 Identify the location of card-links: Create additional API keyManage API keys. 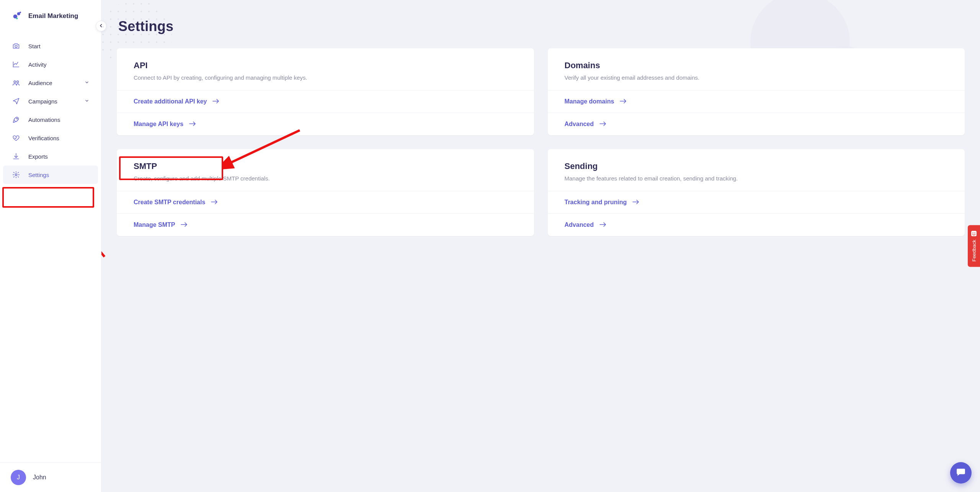
(325, 113).